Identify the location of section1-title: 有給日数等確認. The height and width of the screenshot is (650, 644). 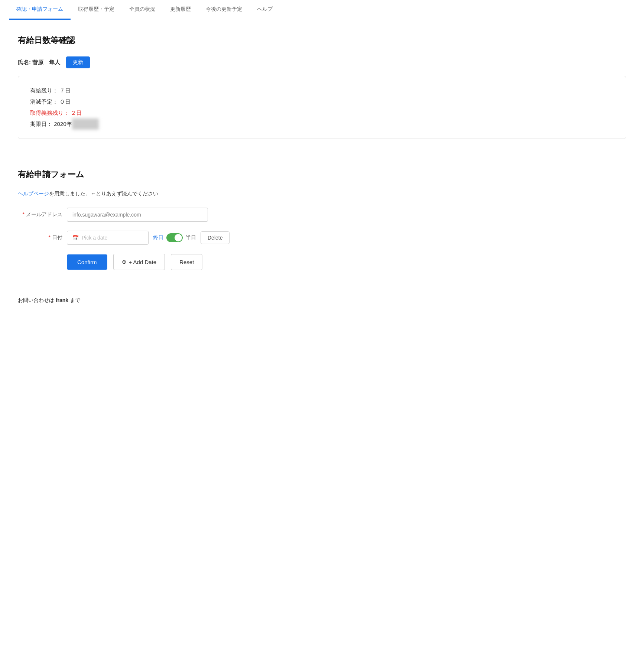
(322, 40).